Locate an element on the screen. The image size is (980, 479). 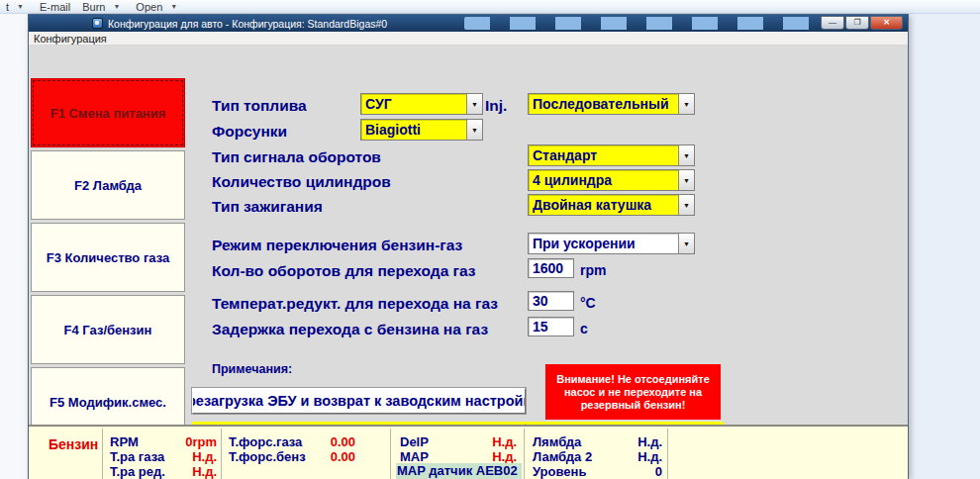
switch-temp-input: 30 is located at coordinates (550, 301).